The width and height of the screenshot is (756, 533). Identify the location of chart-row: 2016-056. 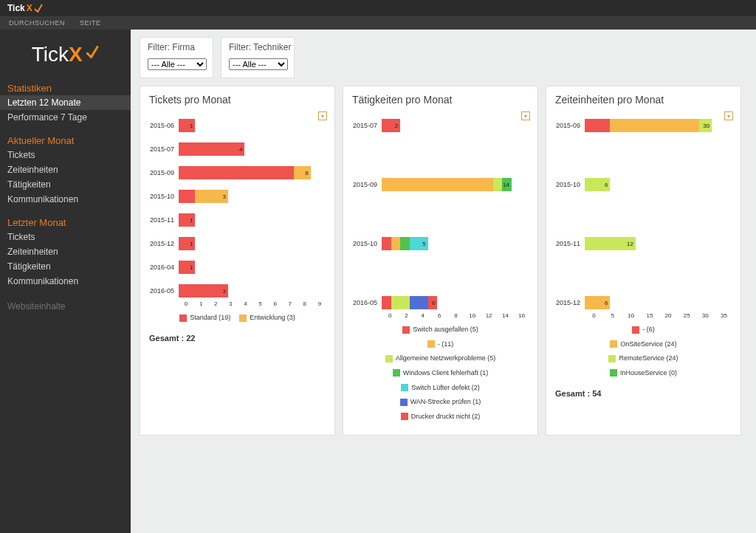
(440, 303).